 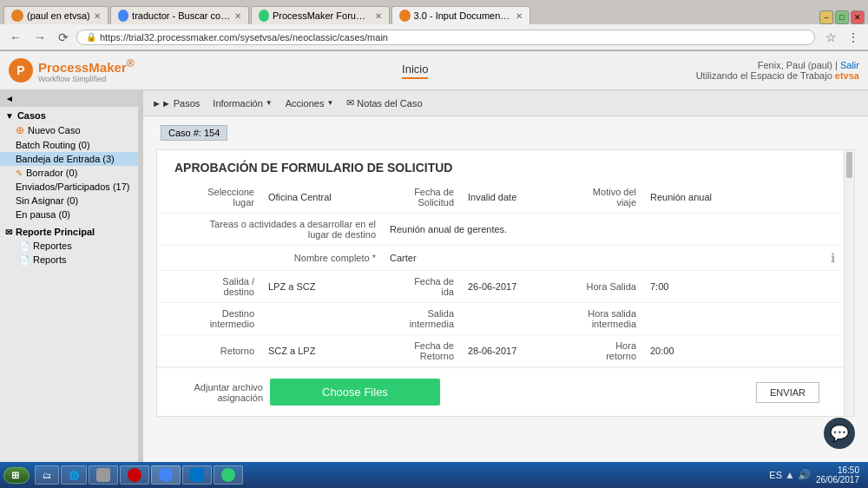 What do you see at coordinates (209, 351) in the screenshot?
I see `retorno-label: Retorno` at bounding box center [209, 351].